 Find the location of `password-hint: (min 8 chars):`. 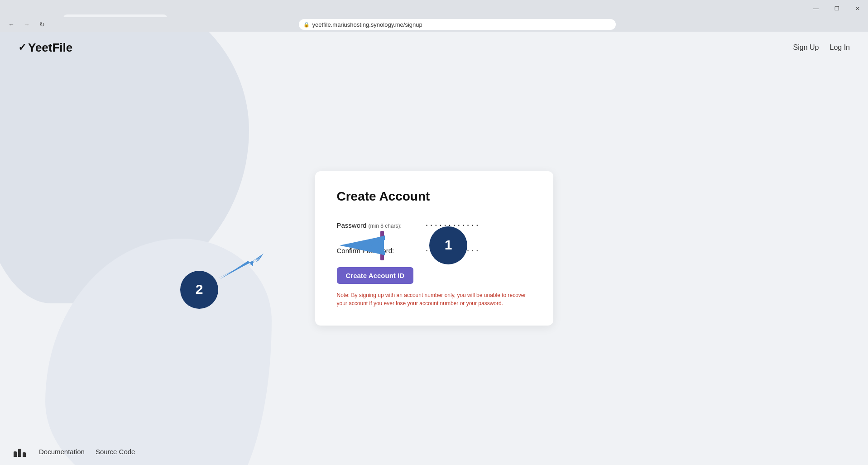

password-hint: (min 8 chars): is located at coordinates (385, 226).